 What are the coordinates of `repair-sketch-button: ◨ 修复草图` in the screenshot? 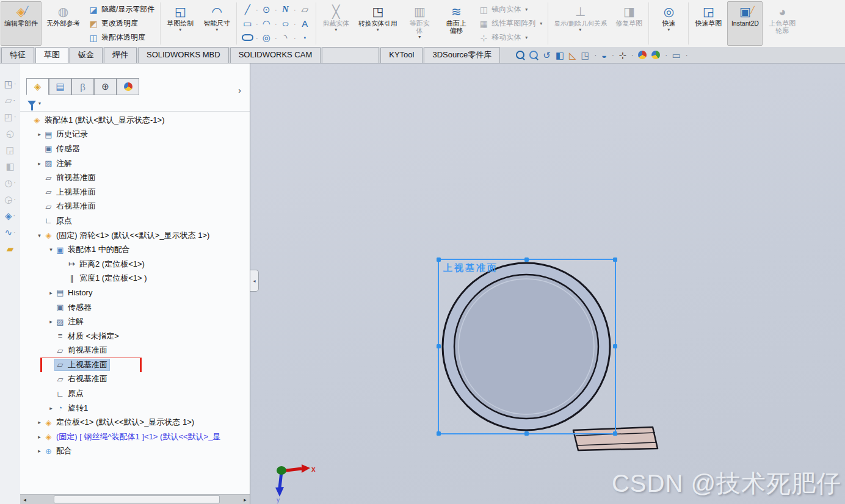 It's located at (629, 23).